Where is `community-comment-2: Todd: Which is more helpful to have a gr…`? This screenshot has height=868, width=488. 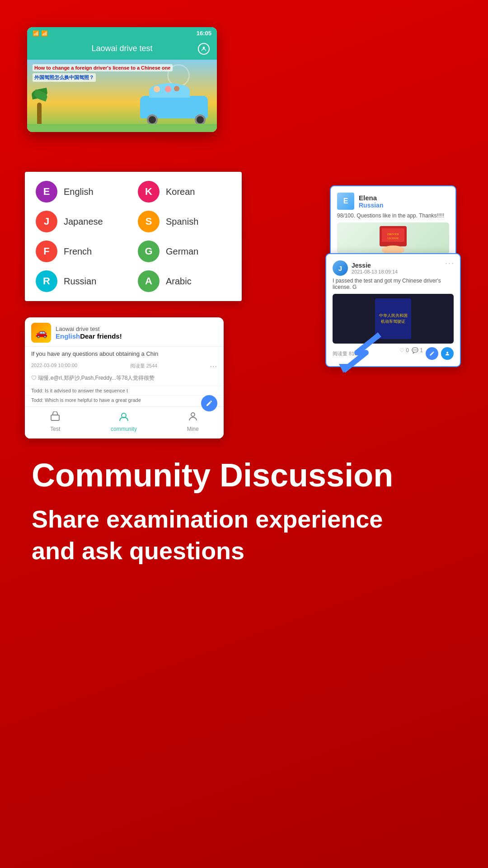 community-comment-2: Todd: Which is more helpful to have a gr… is located at coordinates (124, 401).